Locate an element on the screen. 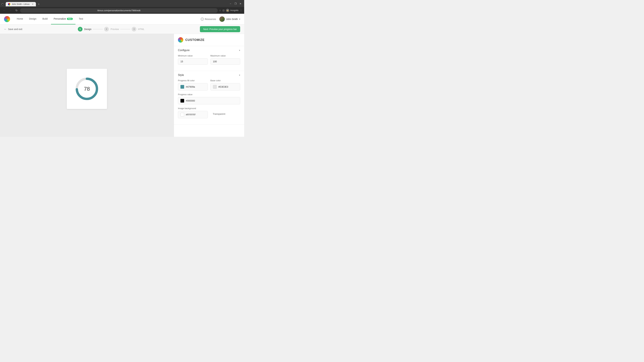  split-view-icon: ⊡ is located at coordinates (224, 10).